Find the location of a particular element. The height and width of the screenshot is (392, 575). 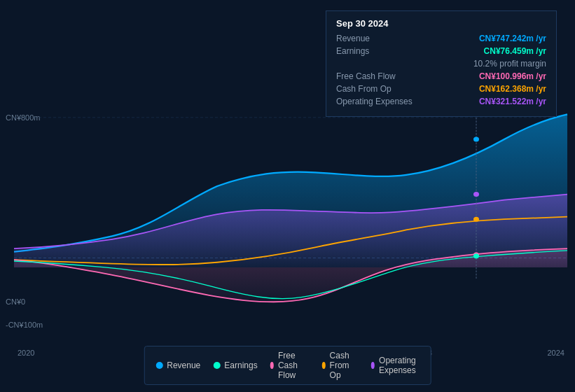

tooltip-revenue-row: Revenue CN¥747.242m /yr is located at coordinates (441, 38).